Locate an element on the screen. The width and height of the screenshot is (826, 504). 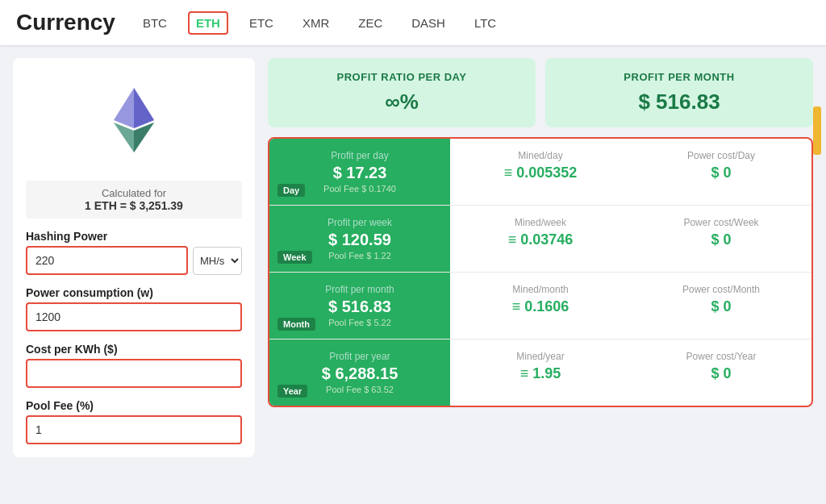
hashing-power-input is located at coordinates (106, 260).